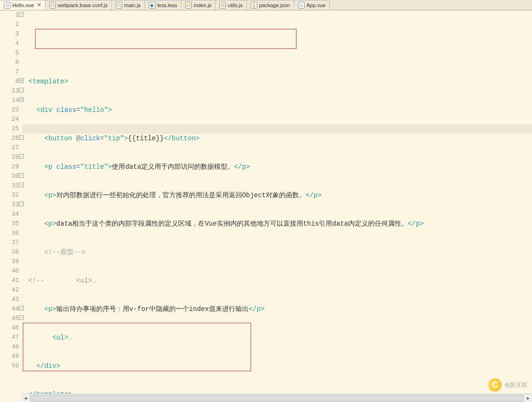 The image size is (532, 402). Describe the element at coordinates (235, 5) in the screenshot. I see `tab-label: utils.js` at that location.